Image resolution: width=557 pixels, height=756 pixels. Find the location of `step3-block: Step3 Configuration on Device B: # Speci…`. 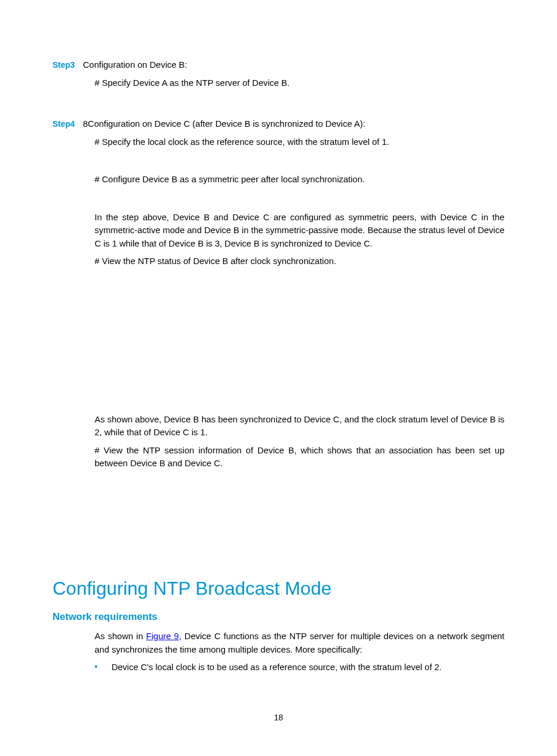

step3-block: Step3 Configuration on Device B: # Speci… is located at coordinates (278, 74).